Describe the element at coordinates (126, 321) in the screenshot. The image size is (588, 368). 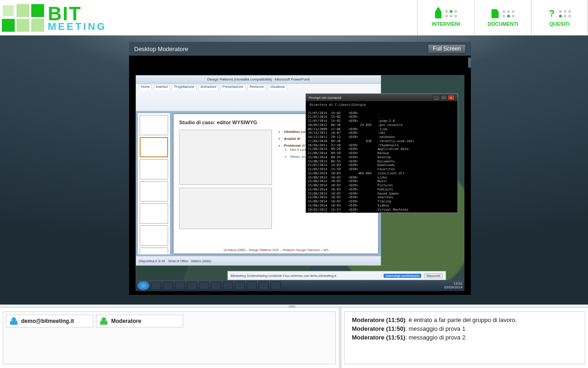
I see `participant-name: Moderatore` at that location.